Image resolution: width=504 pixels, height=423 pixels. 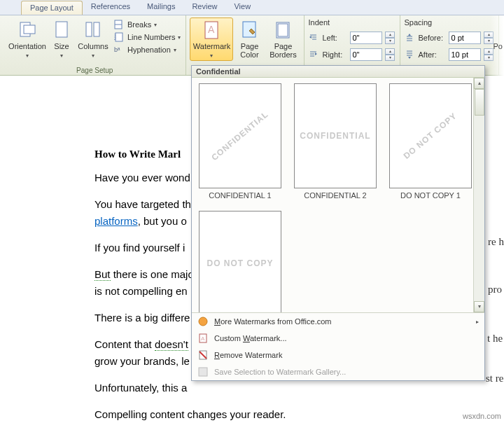 I want to click on doc-para: Compelling content changes your reader., so click(x=298, y=415).